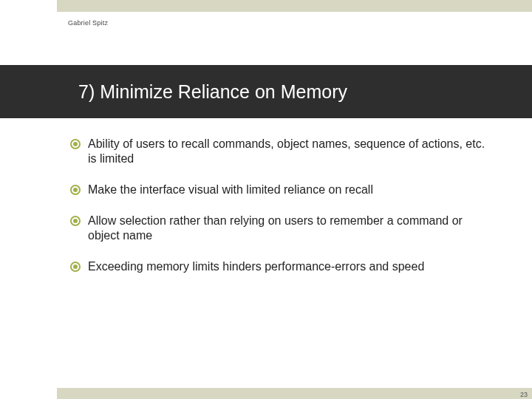 This screenshot has height=399, width=532. I want to click on list-item: Allow selection rather than relying on u…, so click(279, 228).